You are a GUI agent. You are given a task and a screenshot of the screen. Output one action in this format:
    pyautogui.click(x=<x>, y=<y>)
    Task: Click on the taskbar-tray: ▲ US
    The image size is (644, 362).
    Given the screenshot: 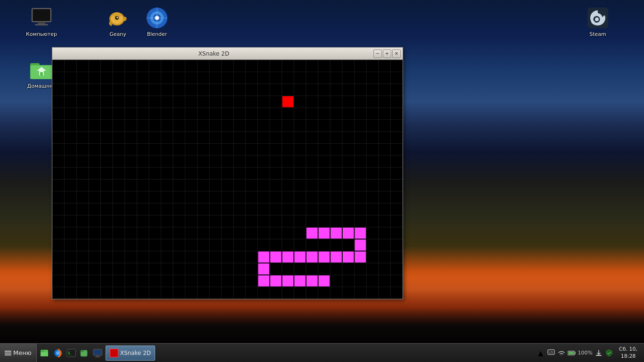 What is the action you would take?
    pyautogui.click(x=589, y=353)
    